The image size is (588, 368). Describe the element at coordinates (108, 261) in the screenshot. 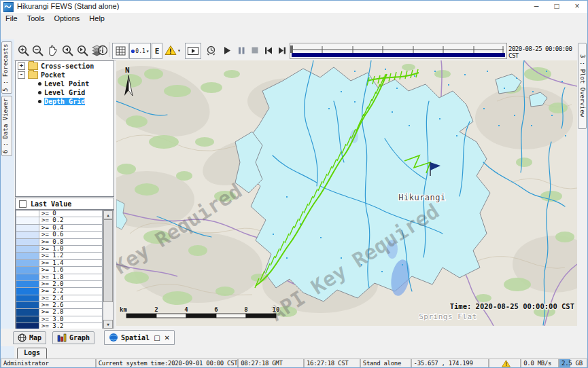

I see `scrollbar-thumb` at that location.